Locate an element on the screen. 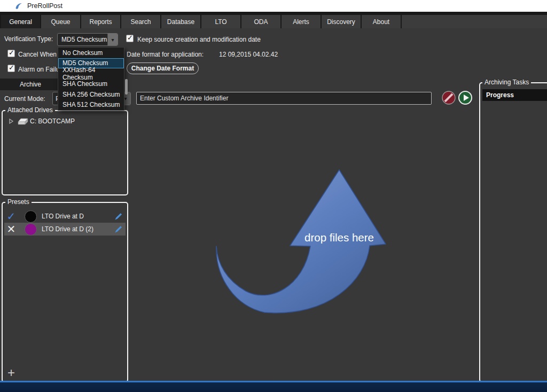 This screenshot has width=547, height=392. date-format-value: 12 09,2015 04.02.42 is located at coordinates (248, 54).